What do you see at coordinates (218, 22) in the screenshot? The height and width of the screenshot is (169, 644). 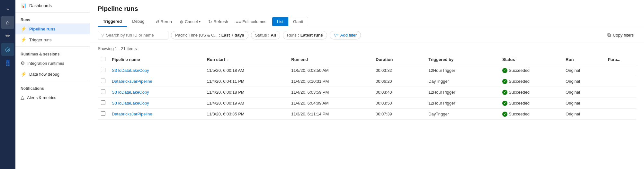 I see `refresh-button: ↻ Refresh` at bounding box center [218, 22].